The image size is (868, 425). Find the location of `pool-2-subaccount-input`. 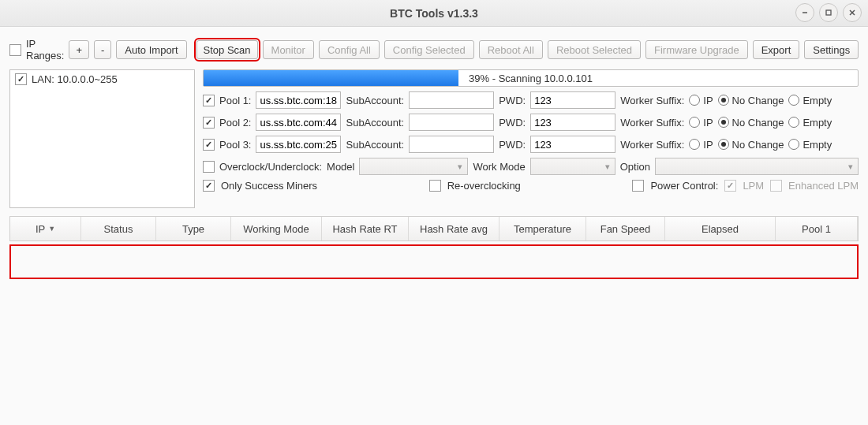

pool-2-subaccount-input is located at coordinates (451, 122).